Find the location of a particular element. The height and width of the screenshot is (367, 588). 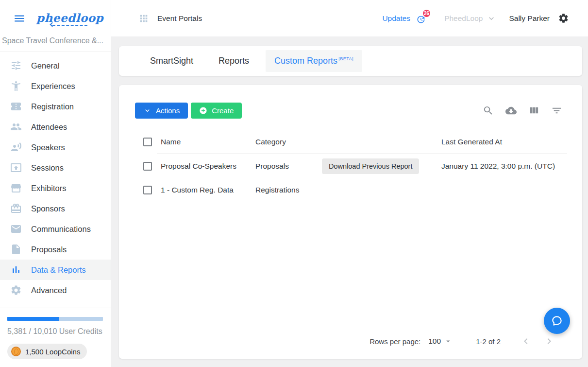

sidebar-item-label: Experiences is located at coordinates (53, 87).